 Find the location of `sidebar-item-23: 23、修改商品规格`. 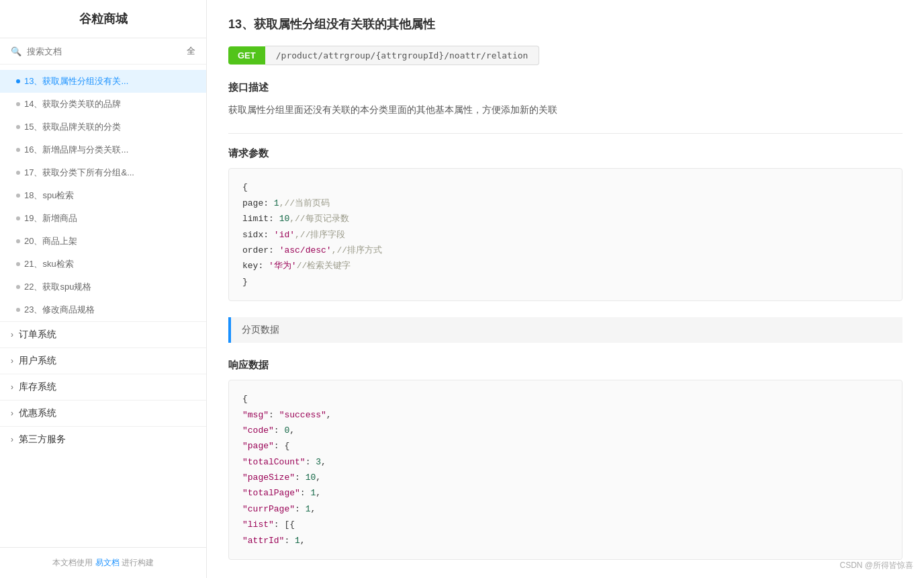

sidebar-item-23: 23、修改商品规格 is located at coordinates (103, 310).